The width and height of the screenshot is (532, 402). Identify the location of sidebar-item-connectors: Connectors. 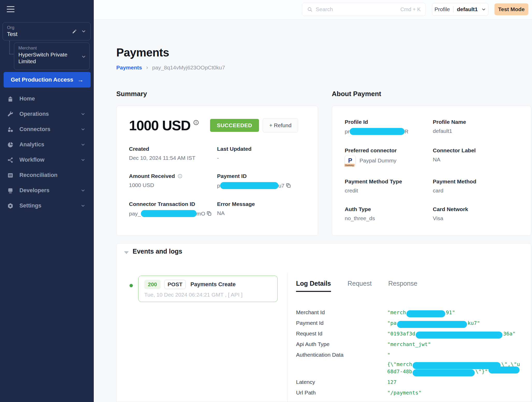
(47, 130).